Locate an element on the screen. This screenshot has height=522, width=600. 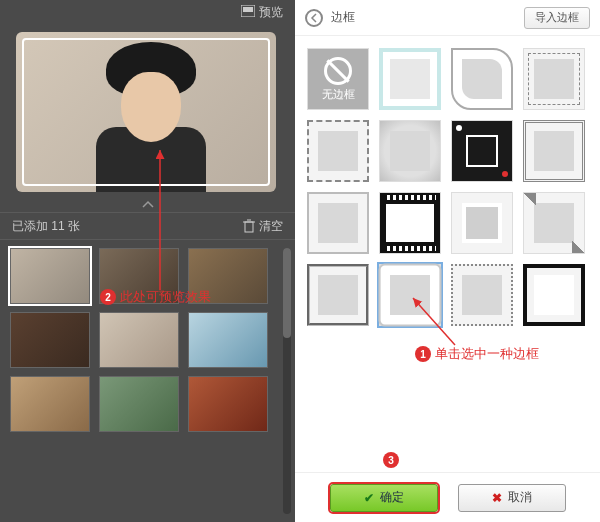
preview-image is located at coordinates (146, 112).